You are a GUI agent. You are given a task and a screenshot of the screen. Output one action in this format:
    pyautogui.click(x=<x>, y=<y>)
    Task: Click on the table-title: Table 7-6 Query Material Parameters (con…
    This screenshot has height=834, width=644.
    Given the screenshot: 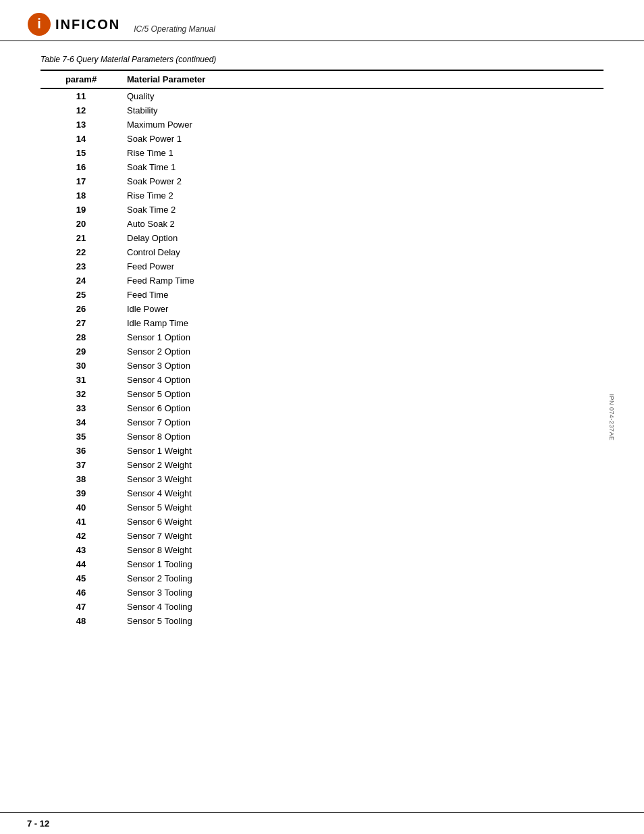 What is the action you would take?
    pyautogui.click(x=322, y=59)
    